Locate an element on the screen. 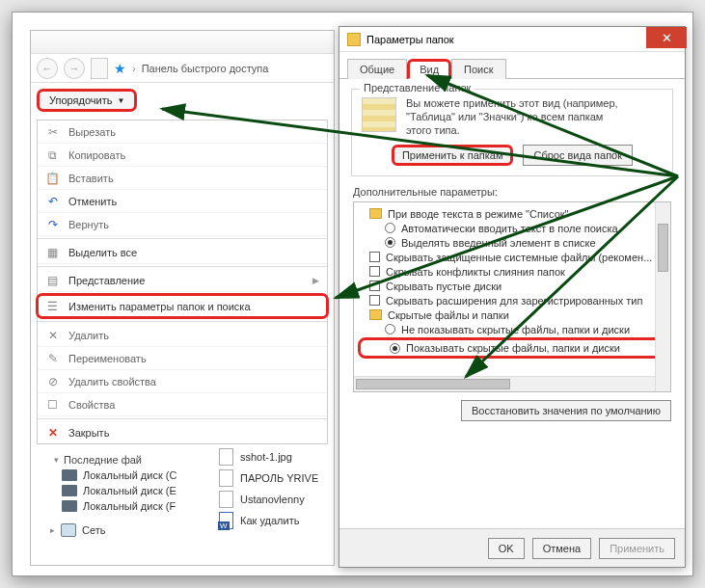 The width and height of the screenshot is (705, 588). tab-search: Поиск is located at coordinates (478, 69).